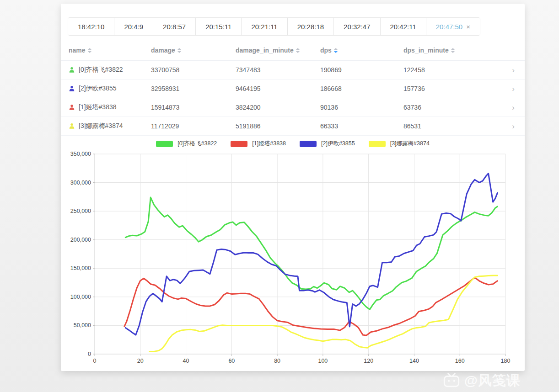  What do you see at coordinates (399, 143) in the screenshot?
I see `legend-item: [3]娜露梅#3874` at bounding box center [399, 143].